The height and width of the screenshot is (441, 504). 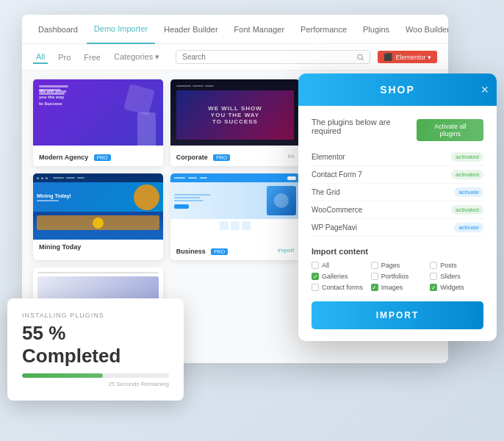 What do you see at coordinates (323, 29) in the screenshot?
I see `nav-performance: Performance` at bounding box center [323, 29].